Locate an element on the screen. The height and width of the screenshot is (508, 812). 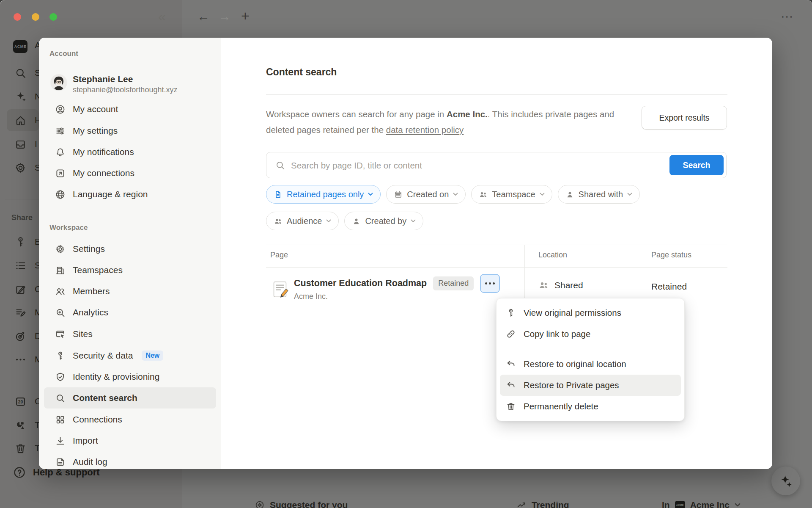
table-top-border is located at coordinates (497, 245).